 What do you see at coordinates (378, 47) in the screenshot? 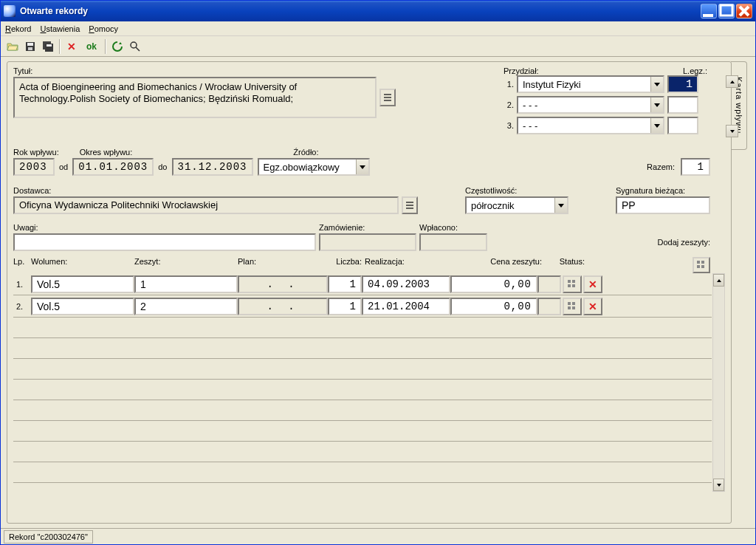
I see `toolbar: ✕ ok` at bounding box center [378, 47].